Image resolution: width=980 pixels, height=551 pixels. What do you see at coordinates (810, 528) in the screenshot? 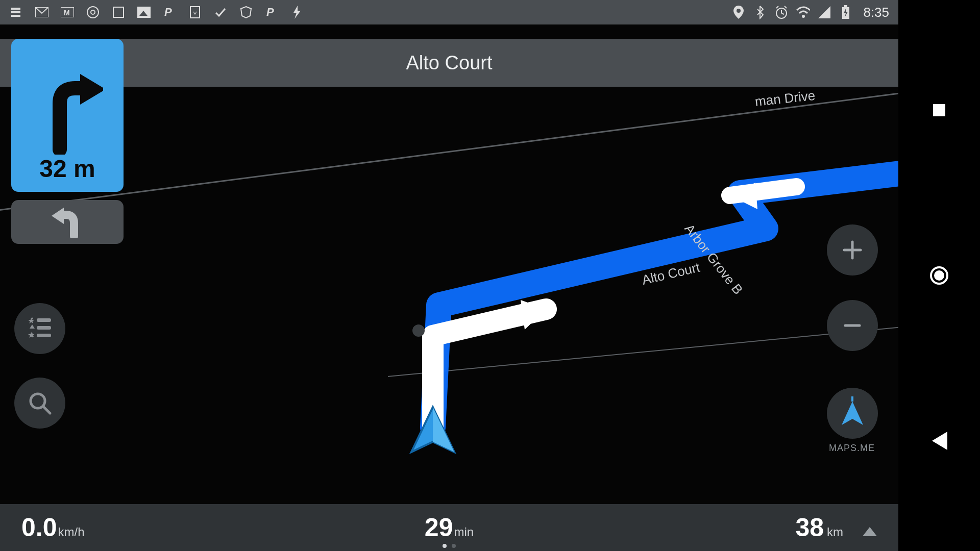
I see `distance-value: 38` at bounding box center [810, 528].